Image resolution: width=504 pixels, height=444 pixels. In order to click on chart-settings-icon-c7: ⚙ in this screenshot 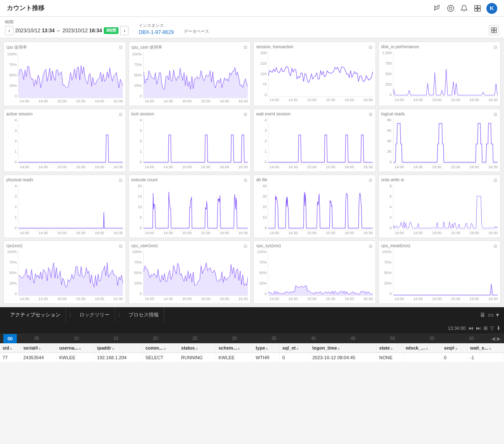, I will do `click(370, 115)`.